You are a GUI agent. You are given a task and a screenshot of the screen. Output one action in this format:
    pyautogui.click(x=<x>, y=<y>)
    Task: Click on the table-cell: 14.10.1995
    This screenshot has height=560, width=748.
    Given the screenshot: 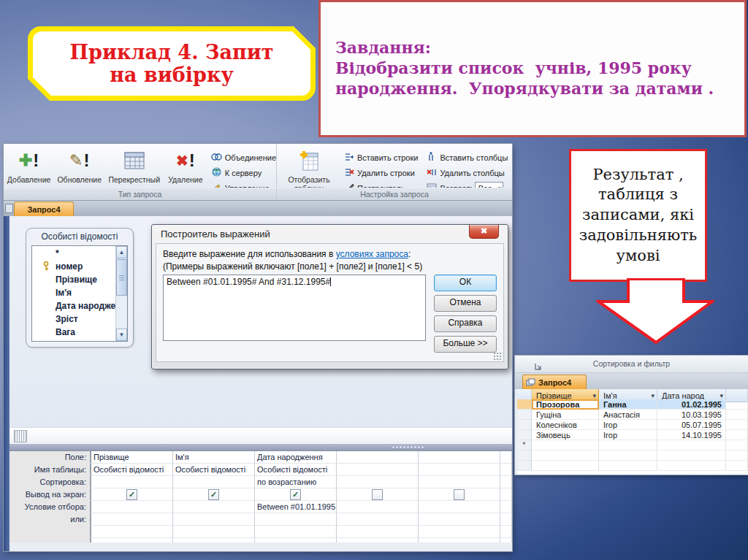 What is the action you would take?
    pyautogui.click(x=692, y=435)
    